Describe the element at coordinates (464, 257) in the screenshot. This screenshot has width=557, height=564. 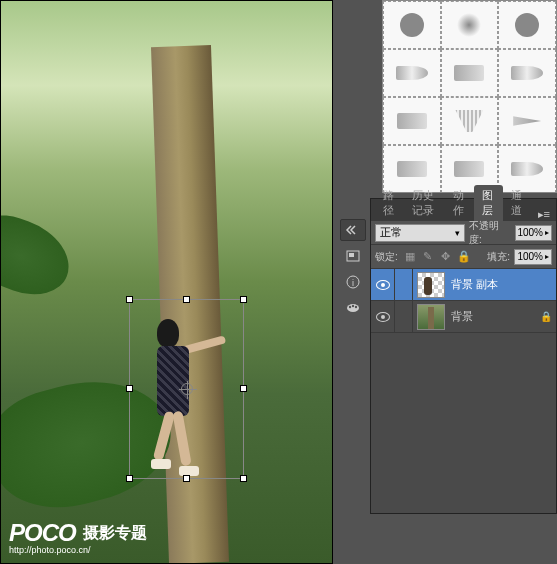
I see `lock-all-icon: 🔒` at that location.